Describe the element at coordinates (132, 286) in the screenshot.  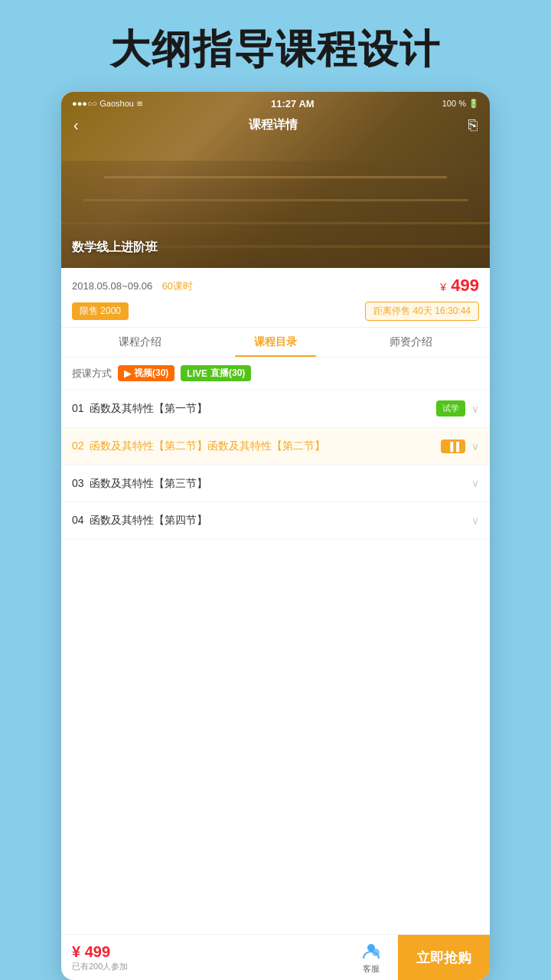
I see `course-date-hours: 2018.05.08~09.06 60课时` at that location.